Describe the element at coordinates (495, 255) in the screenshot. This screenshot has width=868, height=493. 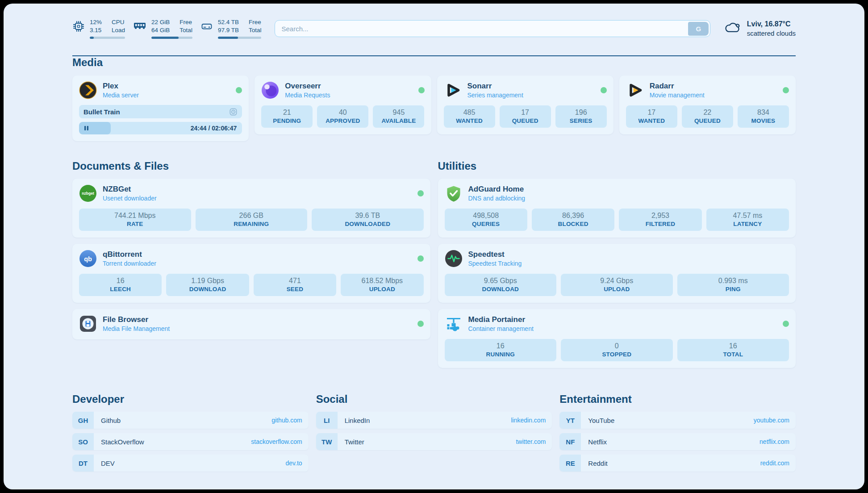
I see `app-name: Speedtest` at that location.